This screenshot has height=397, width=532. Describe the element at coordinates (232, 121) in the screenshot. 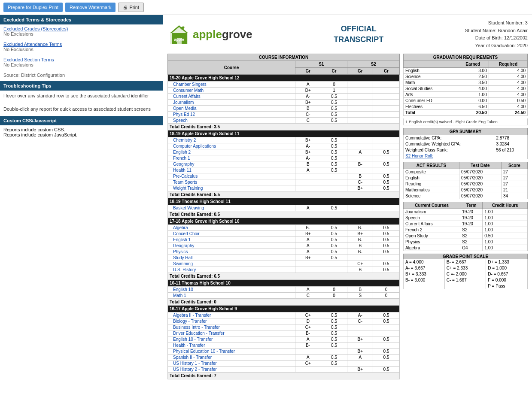

I see `course-name: Speech` at that location.